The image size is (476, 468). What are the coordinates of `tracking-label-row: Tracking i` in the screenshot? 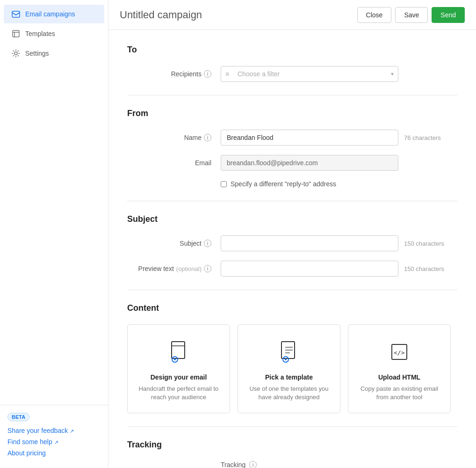 It's located at (238, 464).